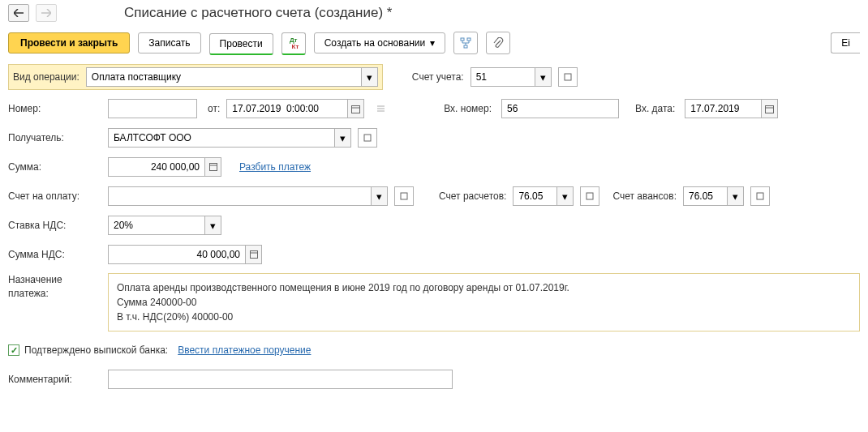 This screenshot has height=432, width=868. I want to click on in-date-input, so click(724, 109).